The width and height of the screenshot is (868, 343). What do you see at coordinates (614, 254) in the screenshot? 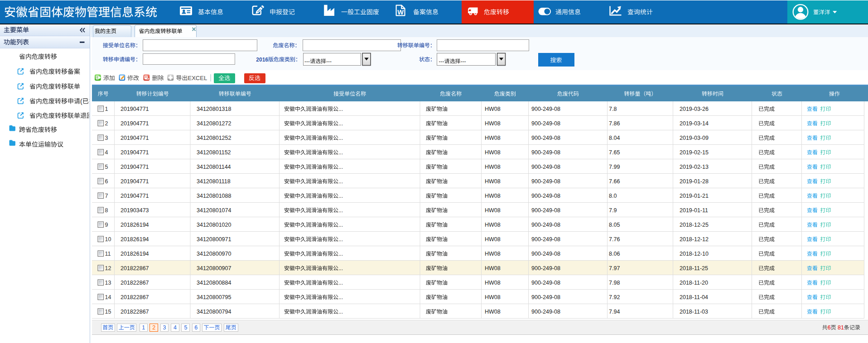
I see `svg-text: 8.06` at bounding box center [614, 254].